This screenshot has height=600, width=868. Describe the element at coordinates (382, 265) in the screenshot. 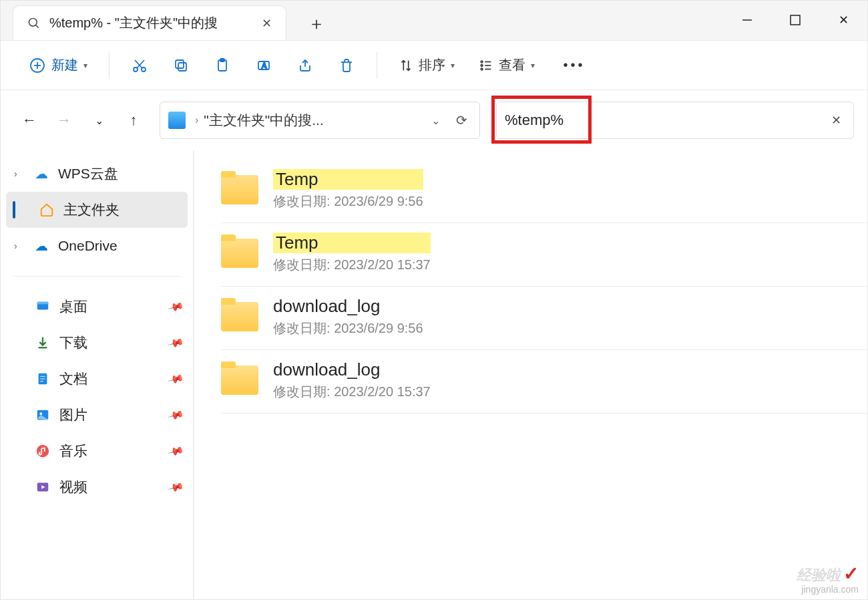

I see `result-date: 2023/2/20 15:37` at that location.